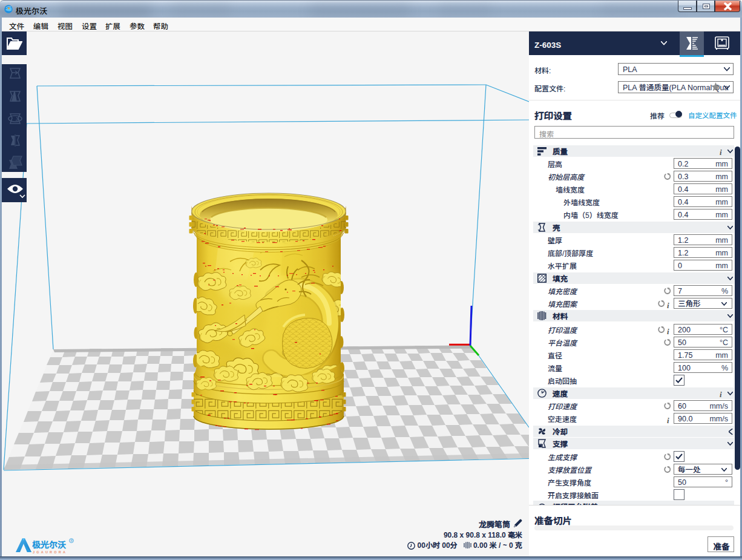 This screenshot has width=742, height=560. Describe the element at coordinates (71, 541) in the screenshot. I see `svg-text: R` at that location.